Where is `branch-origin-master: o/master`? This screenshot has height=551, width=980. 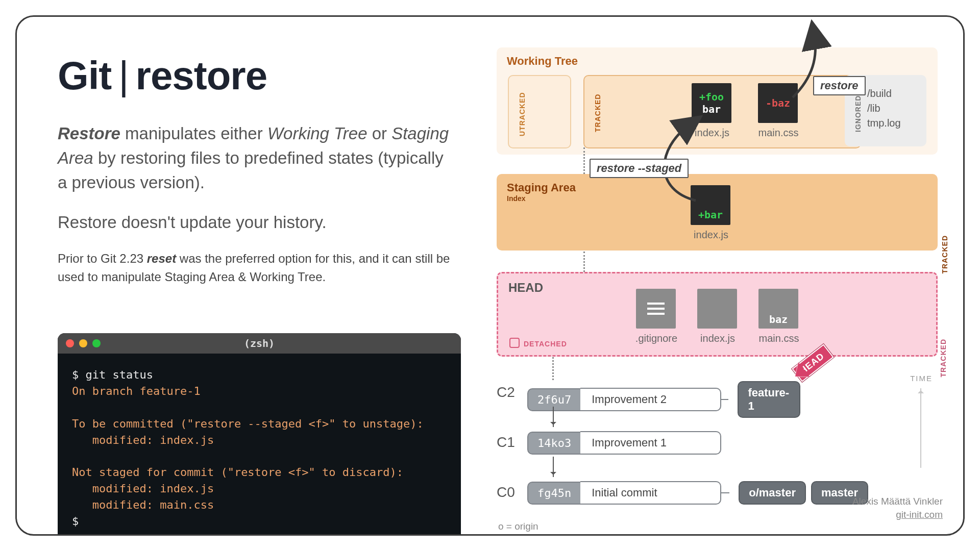 branch-origin-master: o/master is located at coordinates (772, 493).